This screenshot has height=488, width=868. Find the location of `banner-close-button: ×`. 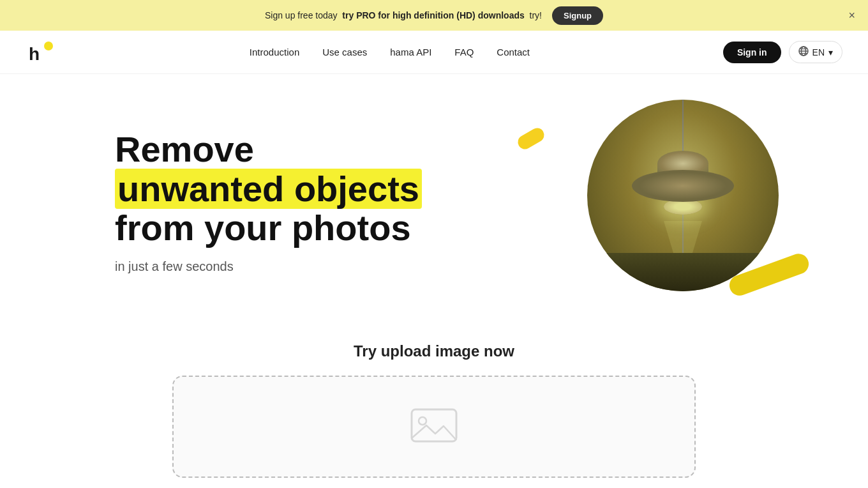

banner-close-button: × is located at coordinates (851, 15).